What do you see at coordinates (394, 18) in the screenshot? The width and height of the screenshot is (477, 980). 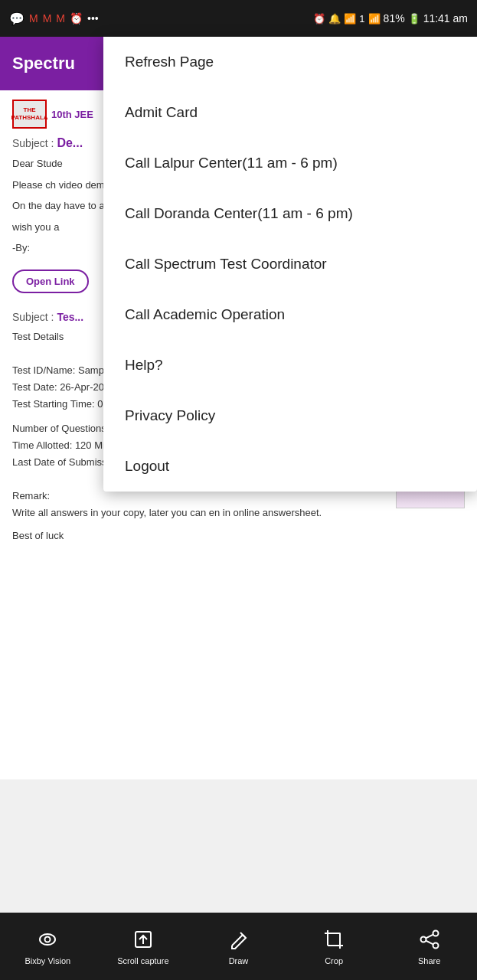 I see `battery-text: 81%` at bounding box center [394, 18].